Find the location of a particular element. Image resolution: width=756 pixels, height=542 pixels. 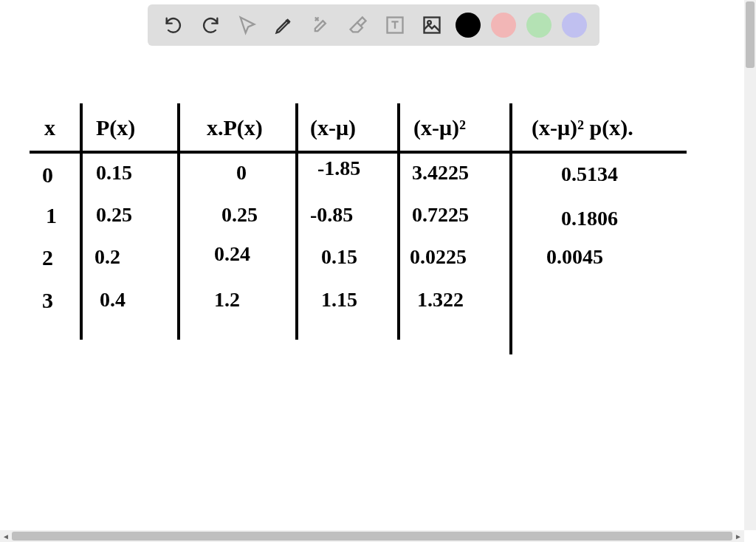

cell-r1-xpx: 0.25 is located at coordinates (239, 215).